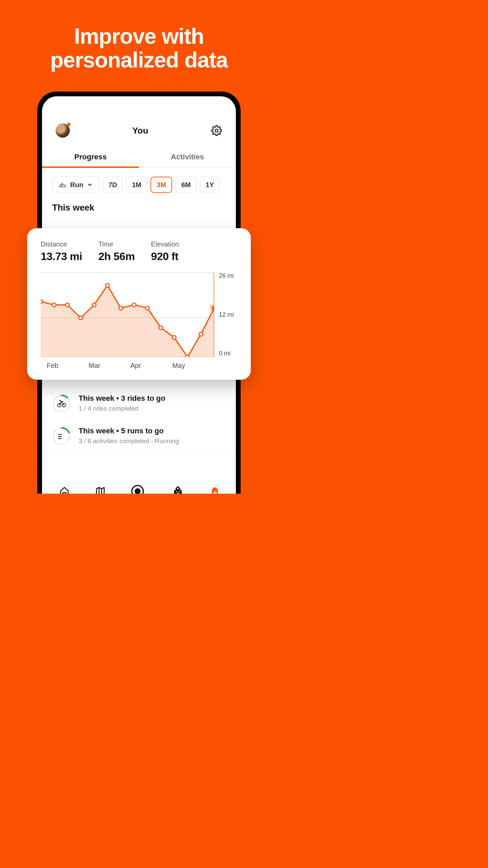  I want to click on goal-subtitle: 3 / 8 activities completed - Running, so click(129, 441).